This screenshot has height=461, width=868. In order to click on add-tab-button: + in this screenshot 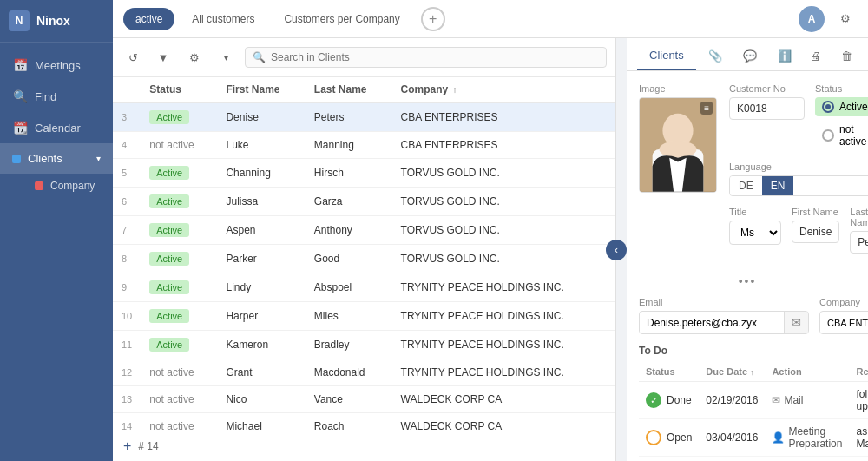, I will do `click(433, 19)`.